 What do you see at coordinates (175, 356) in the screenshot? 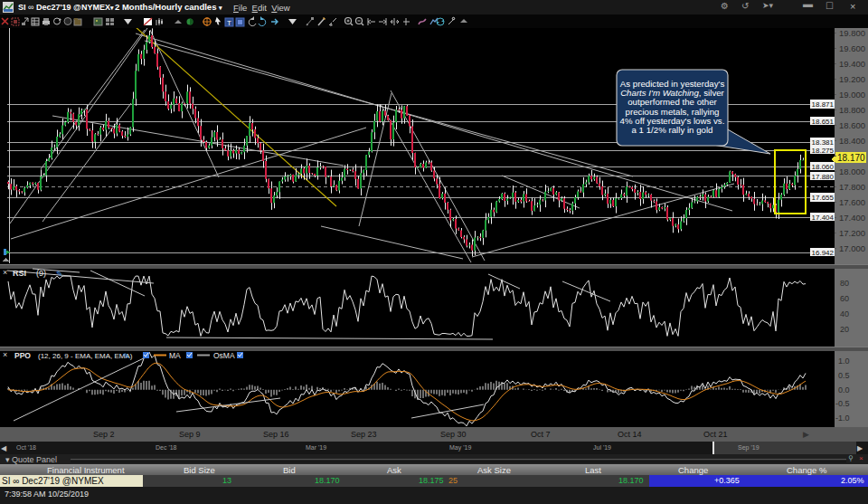
I see `svg-text: MA` at bounding box center [175, 356].